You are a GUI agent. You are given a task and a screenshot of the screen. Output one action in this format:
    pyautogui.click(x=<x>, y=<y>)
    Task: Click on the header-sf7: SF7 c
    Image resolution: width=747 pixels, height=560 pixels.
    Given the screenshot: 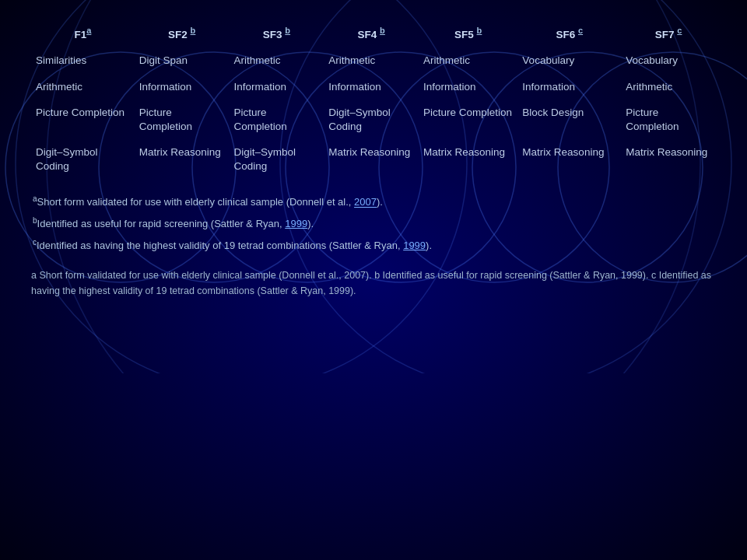 What is the action you would take?
    pyautogui.click(x=668, y=33)
    